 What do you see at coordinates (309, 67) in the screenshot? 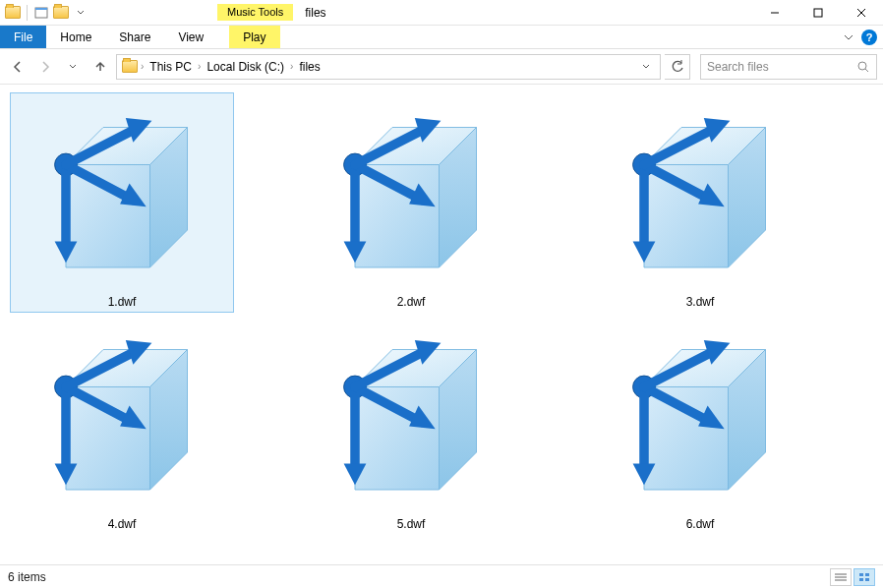
I see `breadcrumb-files: files` at bounding box center [309, 67].